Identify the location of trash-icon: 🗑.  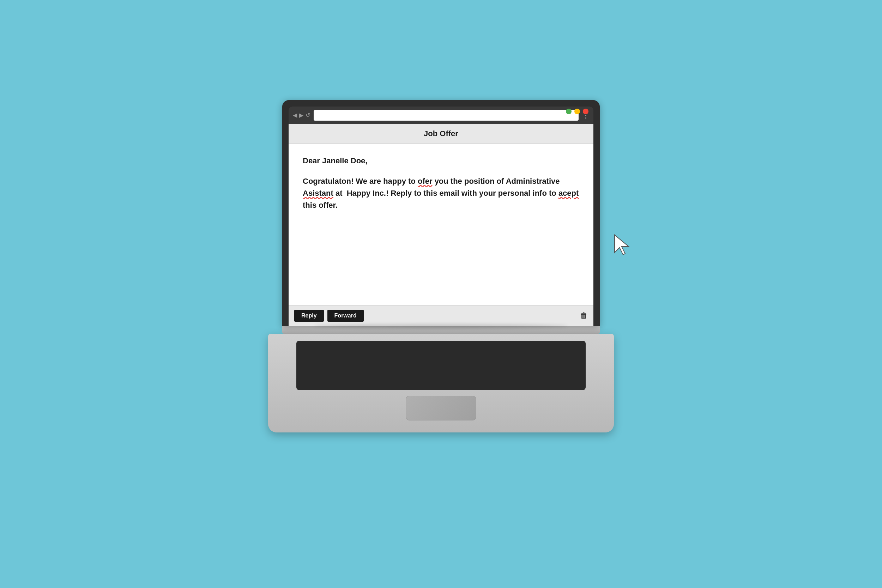
(584, 316).